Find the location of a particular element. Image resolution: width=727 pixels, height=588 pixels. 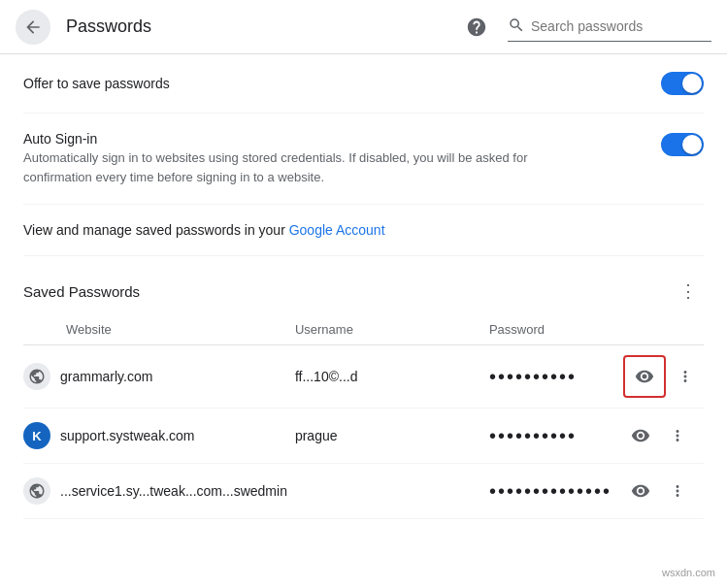

table-row: Ksupport.systweak.comprague•••••••••• is located at coordinates (363, 437).